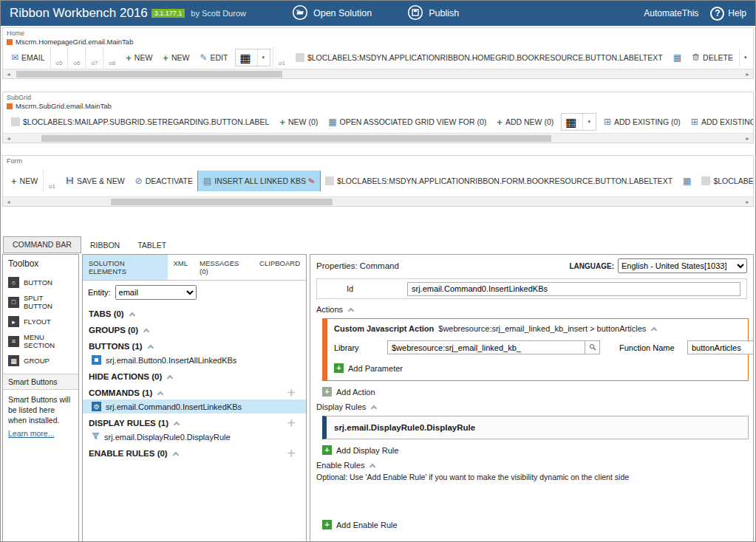 The image size is (756, 542). I want to click on deactivate-button: ⊘ DEACTIVATE, so click(164, 181).